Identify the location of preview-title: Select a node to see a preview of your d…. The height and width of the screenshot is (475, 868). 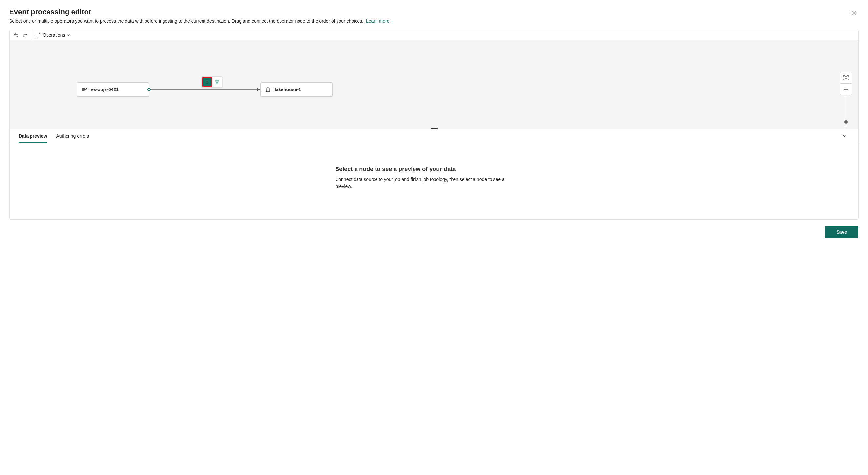
(427, 169).